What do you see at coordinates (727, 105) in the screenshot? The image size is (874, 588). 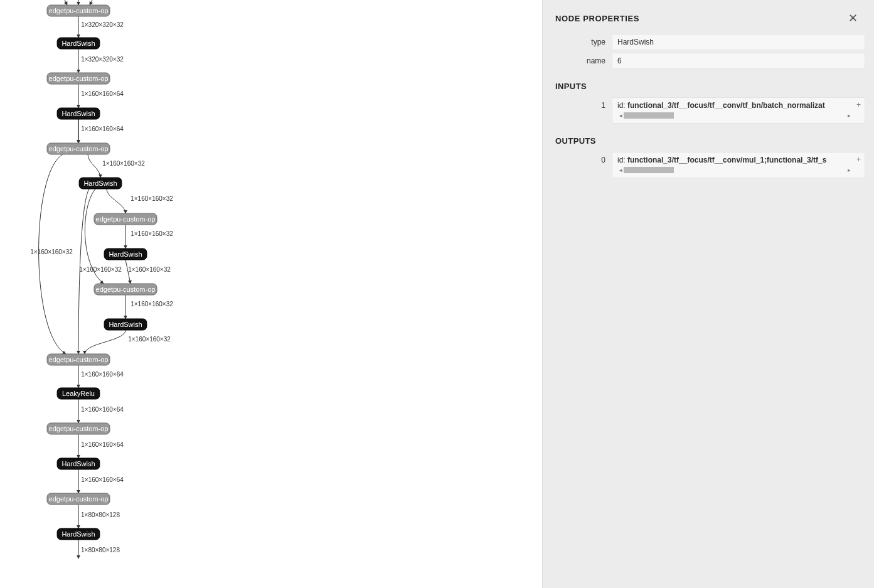 I see `input-id-value: functional_3/tf__focus/tf__conv/tf_bn/ba…` at bounding box center [727, 105].